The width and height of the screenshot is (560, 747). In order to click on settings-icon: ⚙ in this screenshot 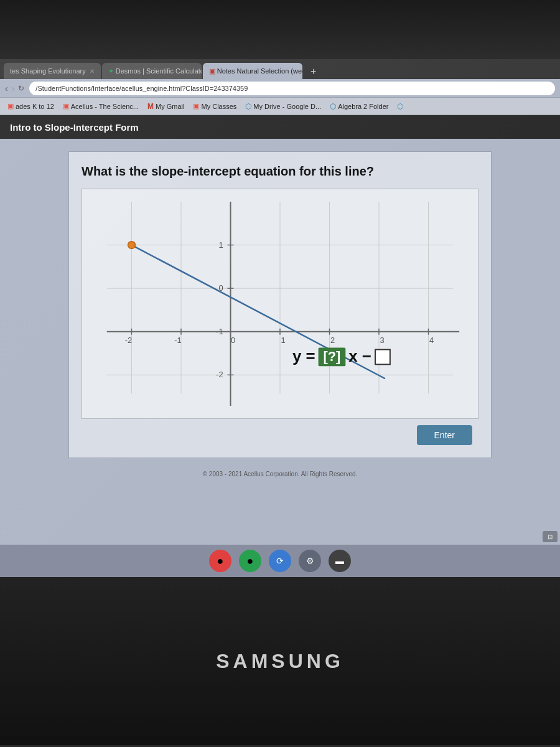, I will do `click(310, 561)`.